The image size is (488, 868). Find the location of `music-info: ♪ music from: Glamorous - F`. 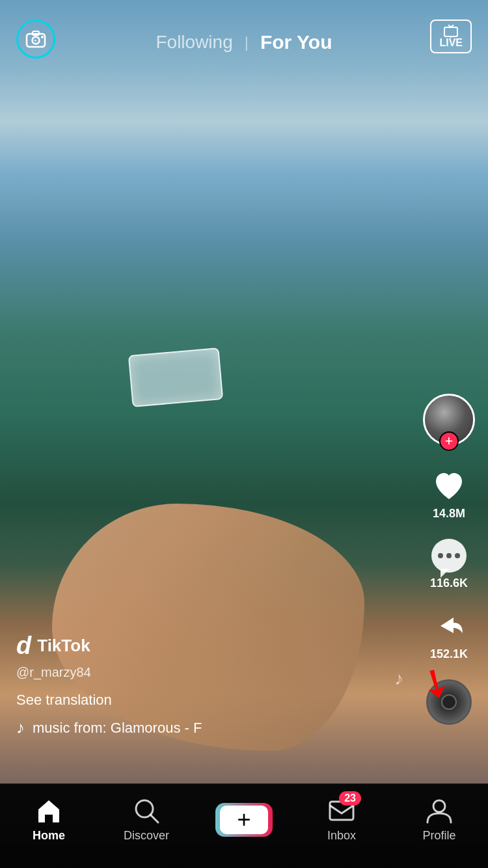

music-info: ♪ music from: Glamorous - F is located at coordinates (203, 727).